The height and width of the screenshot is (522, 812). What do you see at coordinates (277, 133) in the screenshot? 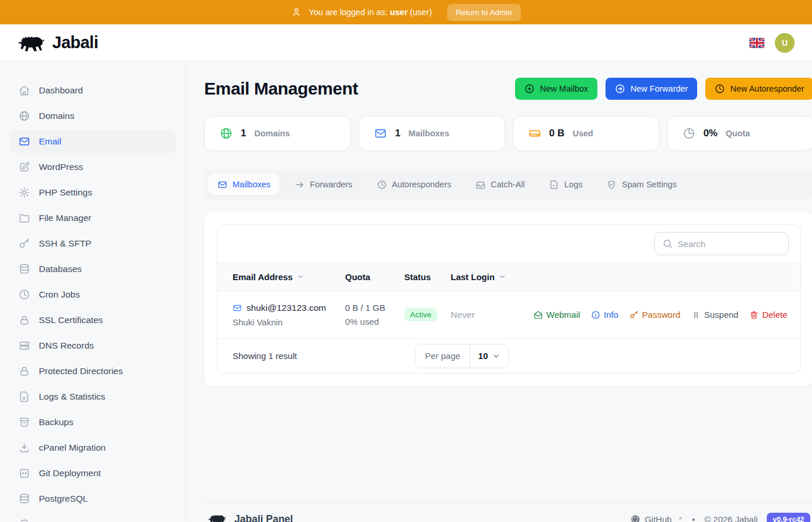
I see `stat-card-domains: 1 Domains` at bounding box center [277, 133].